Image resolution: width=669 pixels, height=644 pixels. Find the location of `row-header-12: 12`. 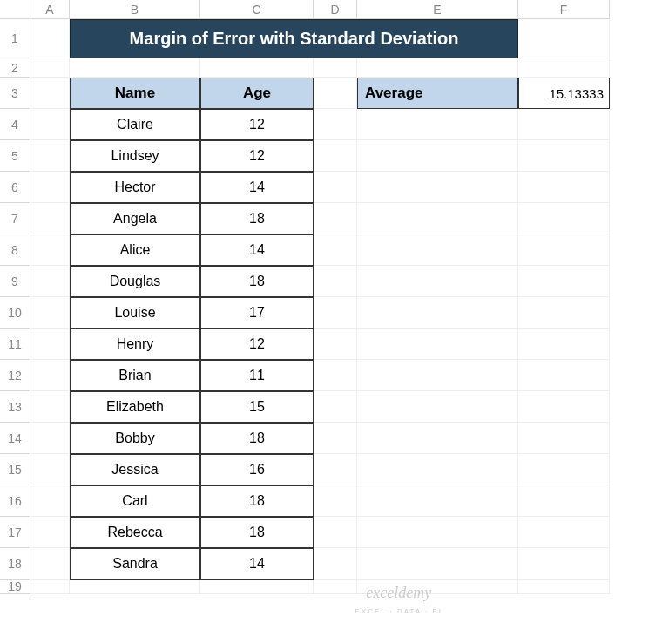

row-header-12: 12 is located at coordinates (16, 376).